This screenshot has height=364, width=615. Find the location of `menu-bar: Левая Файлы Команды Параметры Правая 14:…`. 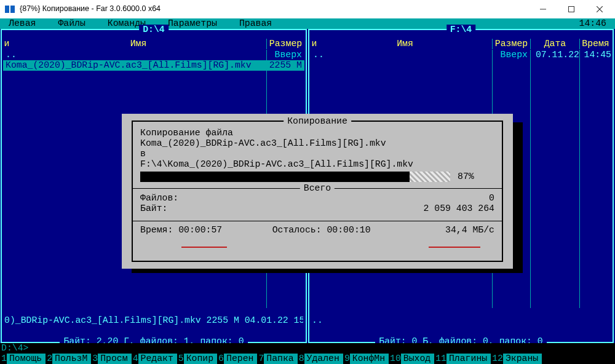

menu-bar: Левая Файлы Команды Параметры Правая 14:… is located at coordinates (308, 23).